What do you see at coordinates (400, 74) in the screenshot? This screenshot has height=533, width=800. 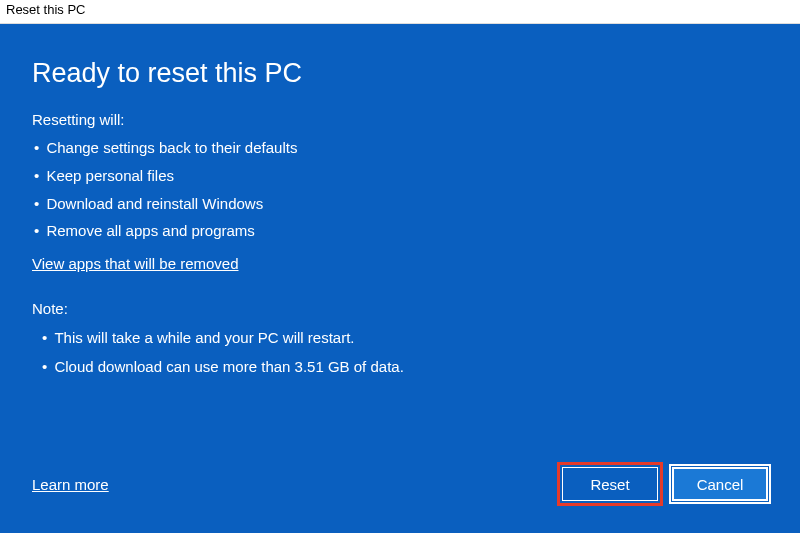 I see `dialog-heading: Ready to reset this PC` at bounding box center [400, 74].